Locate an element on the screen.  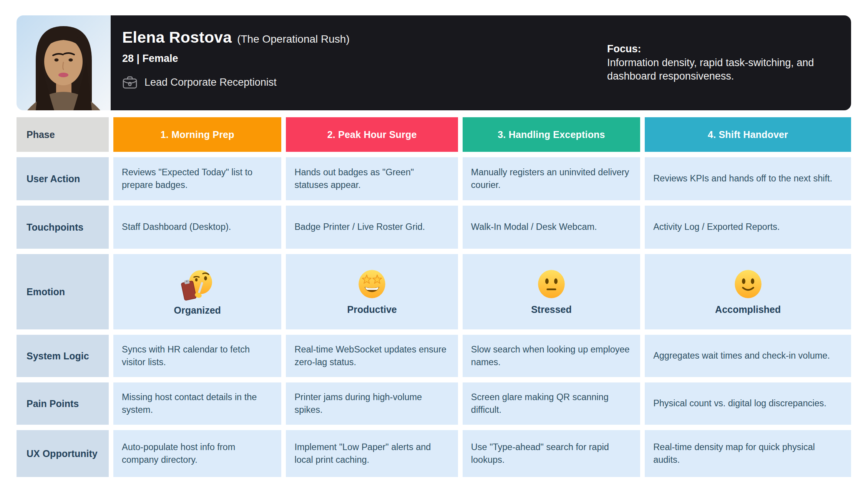
ux-opportunity-phase-1: Auto-populate host info from company dir… is located at coordinates (197, 454).